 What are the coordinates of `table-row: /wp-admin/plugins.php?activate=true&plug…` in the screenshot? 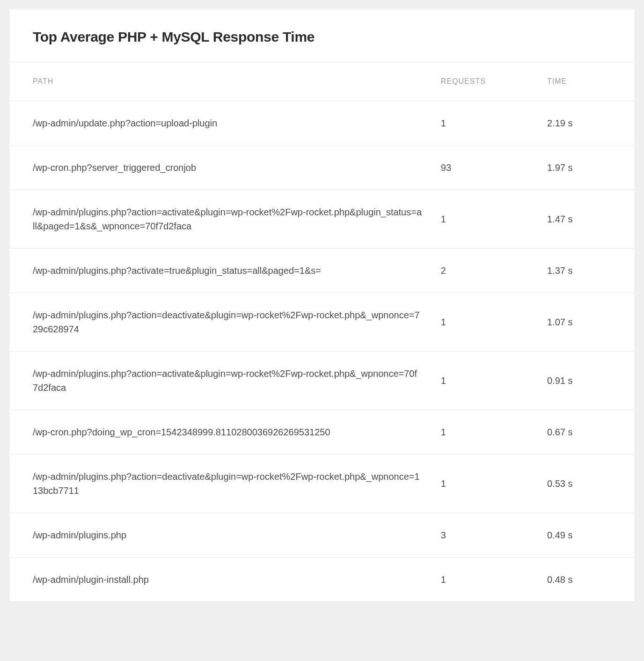 It's located at (322, 271).